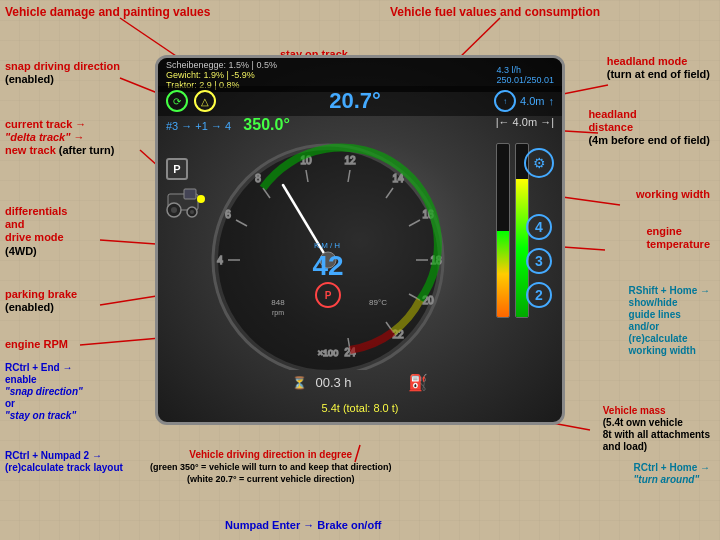 The image size is (720, 540). What do you see at coordinates (258, 178) in the screenshot?
I see `svg-text: 8` at bounding box center [258, 178].